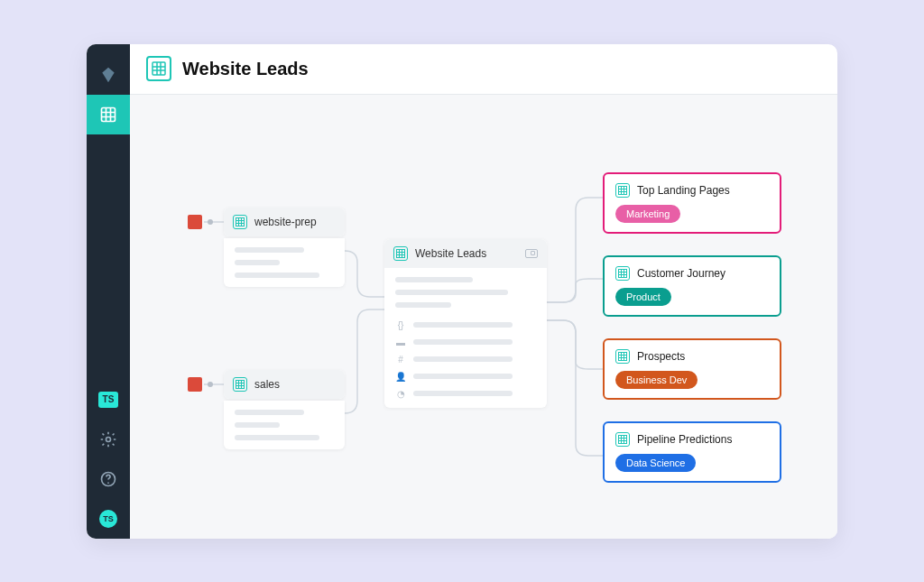  I want to click on avatar-icon: TS, so click(108, 519).